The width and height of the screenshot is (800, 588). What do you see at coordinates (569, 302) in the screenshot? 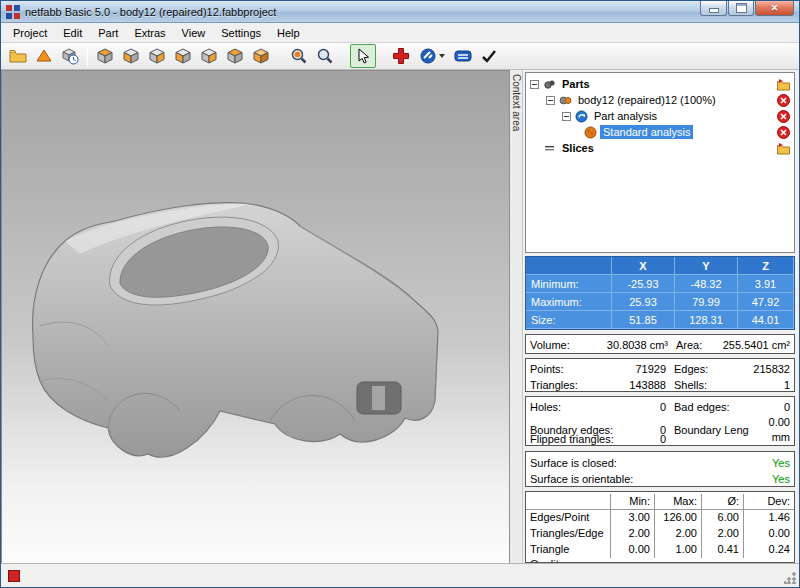
I see `row-label: Maximum:` at bounding box center [569, 302].